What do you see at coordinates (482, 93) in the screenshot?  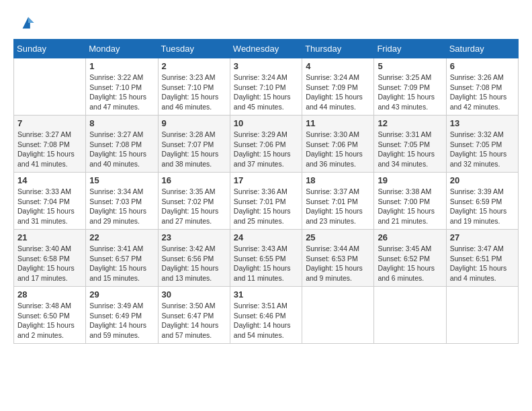 I see `day-info: Sunrise: 3:26 AM Sunset: 7:08 PM Dayligh…` at bounding box center [482, 93].